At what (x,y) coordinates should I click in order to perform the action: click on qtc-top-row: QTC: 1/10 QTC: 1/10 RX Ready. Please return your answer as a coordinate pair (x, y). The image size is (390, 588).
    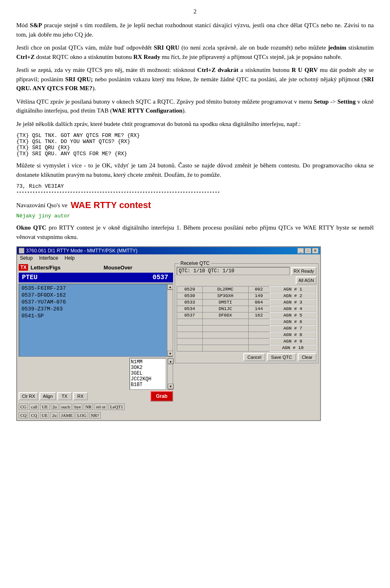
    Looking at the image, I should click on (247, 271).